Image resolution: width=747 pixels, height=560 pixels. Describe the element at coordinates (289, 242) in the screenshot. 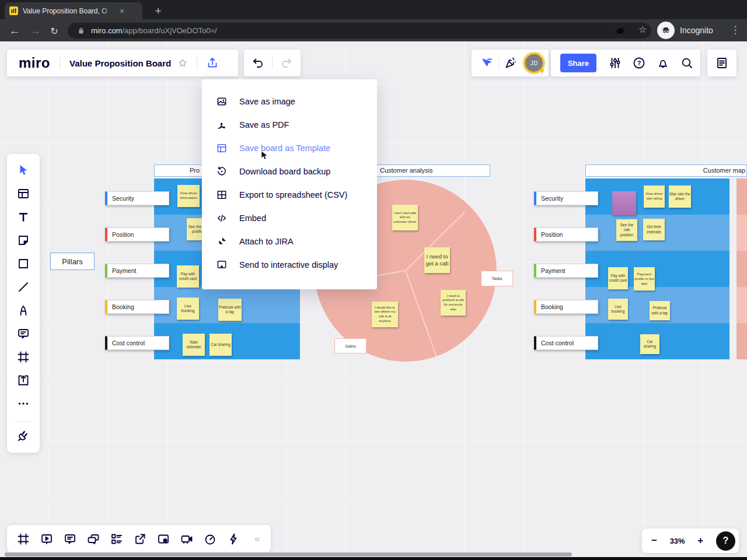

I see `menu-item-attach-to-jira: Attach to JIRA` at that location.